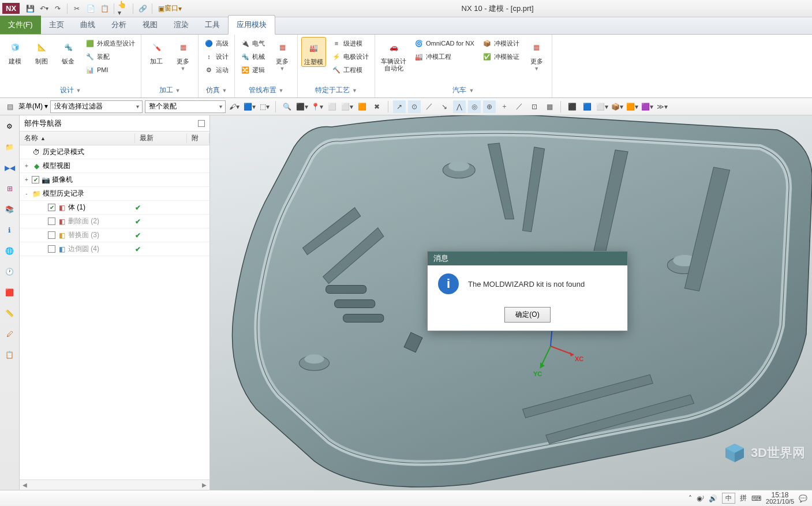 The image size is (812, 506). I want to click on tb-icon: ⋀, so click(459, 107).